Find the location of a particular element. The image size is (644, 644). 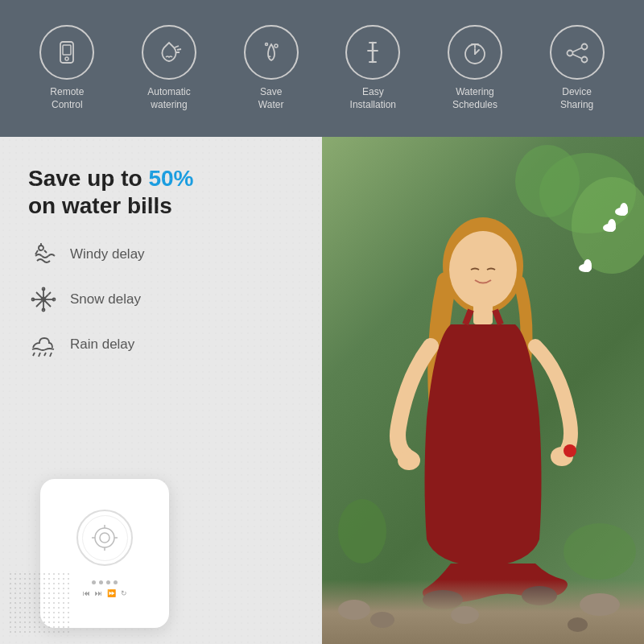

device-bottom-row: ⏮⏭⏩↻ is located at coordinates (105, 593).